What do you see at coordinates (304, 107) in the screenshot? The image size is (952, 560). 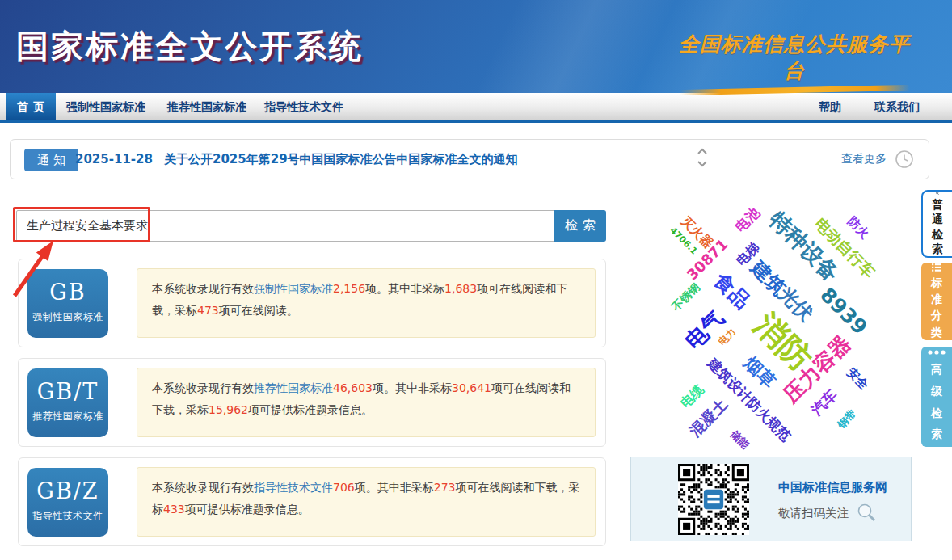 I see `nav-item-guiding: 指导性技术文件` at bounding box center [304, 107].